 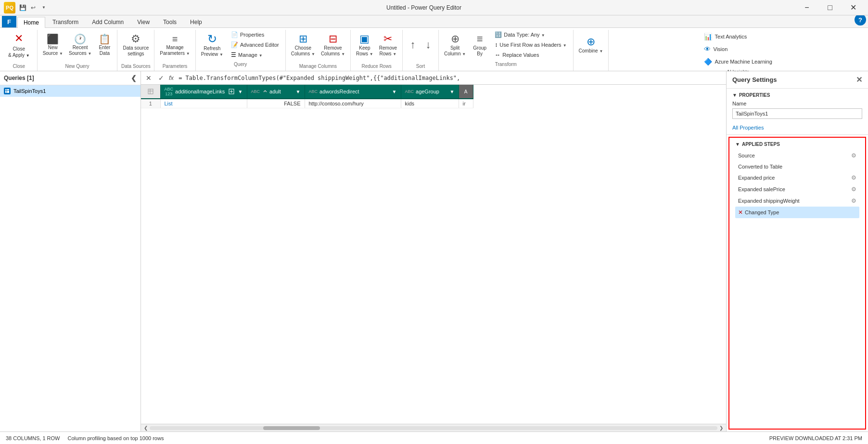 What do you see at coordinates (797, 167) in the screenshot?
I see `step-converted-to-table: Converted to Table` at bounding box center [797, 167].